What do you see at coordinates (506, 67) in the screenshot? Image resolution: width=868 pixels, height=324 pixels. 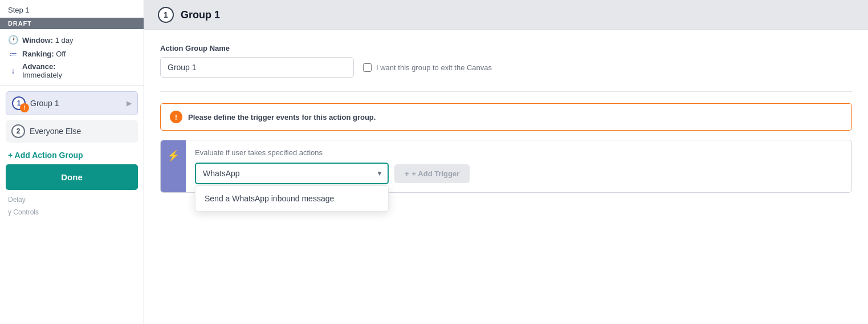 I see `field-row: I want this group to exit the Canvas` at bounding box center [506, 67].